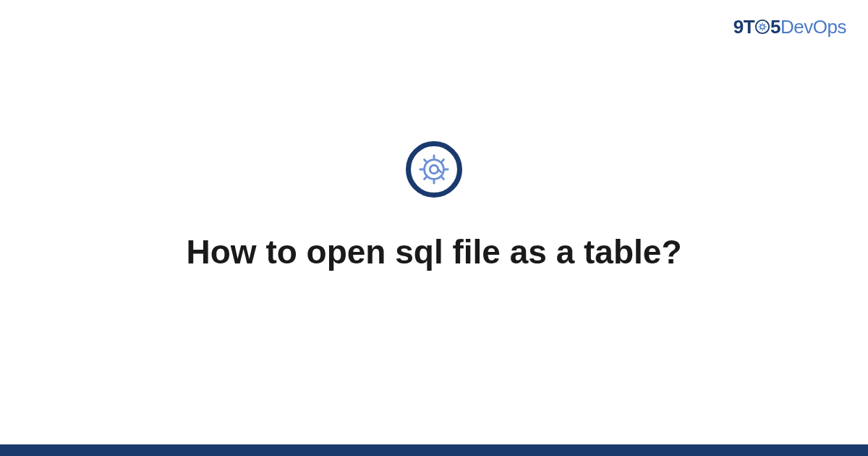 The image size is (868, 456). What do you see at coordinates (434, 169) in the screenshot?
I see `gear-icon` at bounding box center [434, 169].